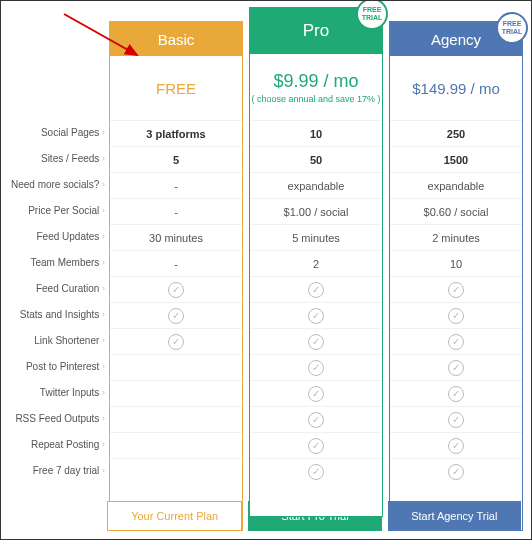 This screenshot has height=540, width=532. What do you see at coordinates (176, 39) in the screenshot?
I see `plan-basic-header: Basic` at bounding box center [176, 39].